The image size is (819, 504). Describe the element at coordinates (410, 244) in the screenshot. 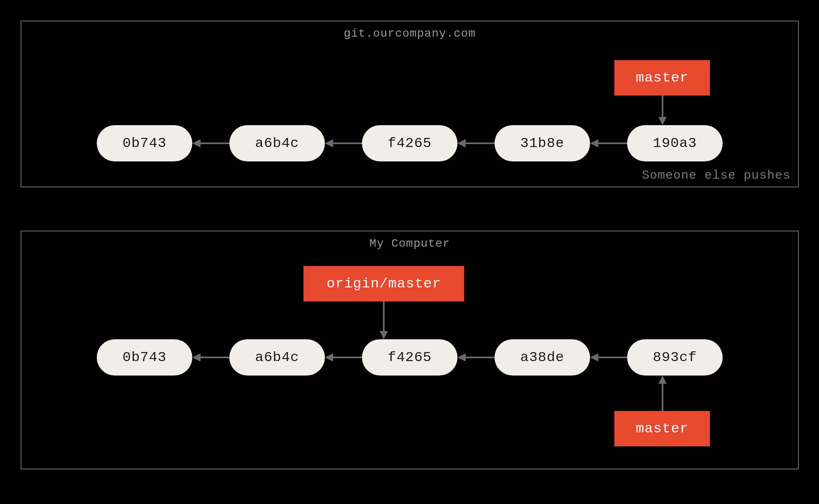

I see `local-panel-title: My Computer` at that location.